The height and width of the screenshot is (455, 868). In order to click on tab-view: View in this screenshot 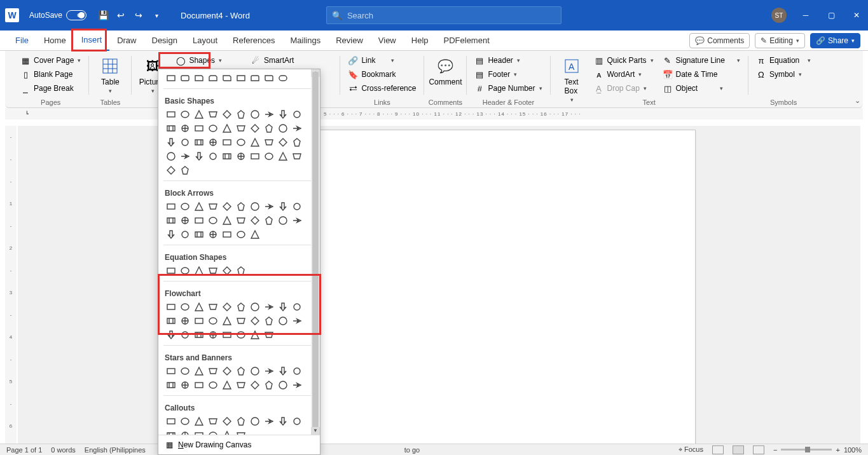, I will do `click(387, 41)`.